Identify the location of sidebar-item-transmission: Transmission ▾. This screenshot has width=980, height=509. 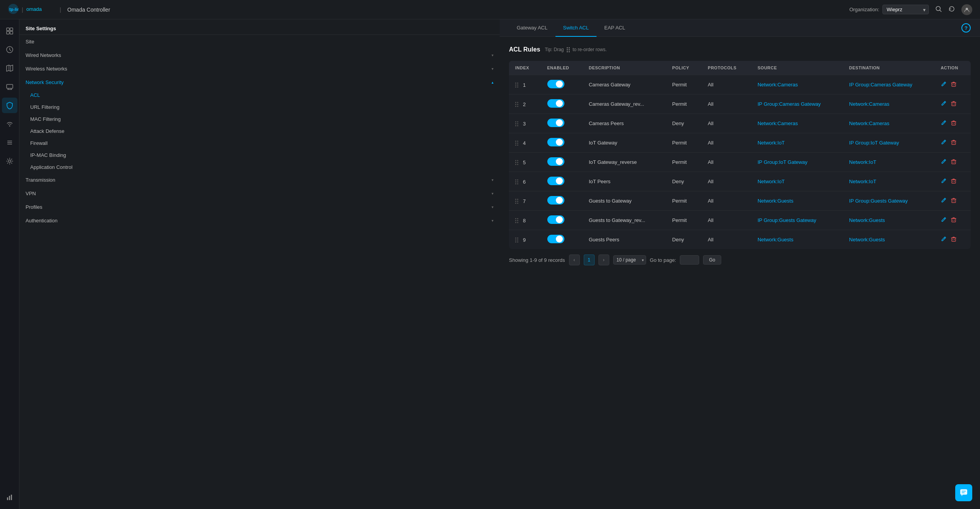
(260, 180).